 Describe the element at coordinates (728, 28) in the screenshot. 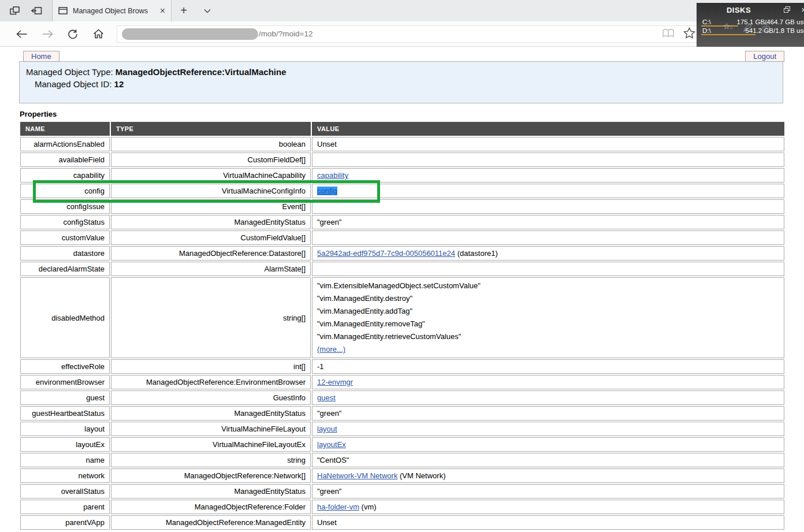

I see `hub-icon` at that location.